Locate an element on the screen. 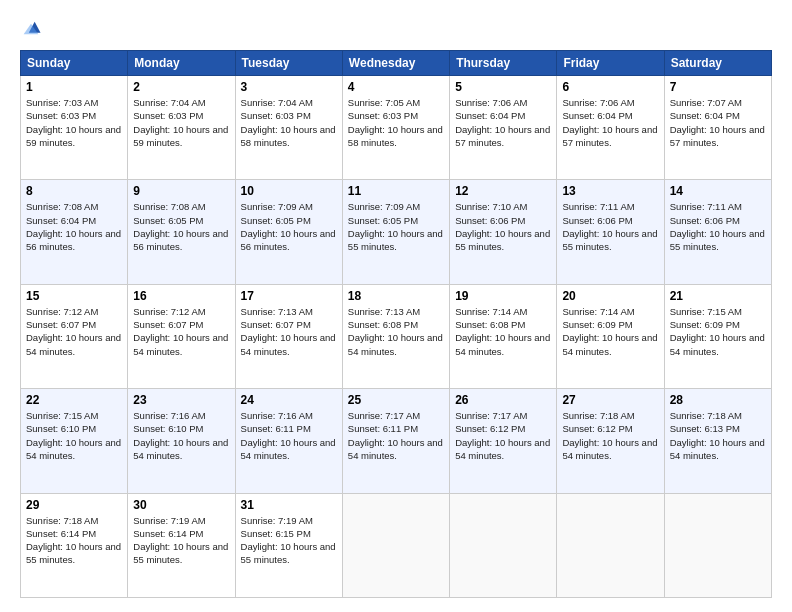 Image resolution: width=792 pixels, height=612 pixels. calendar-day-1: 1Sunrise: 7:03 AMSunset: 6:03 PMDaylight… is located at coordinates (74, 128).